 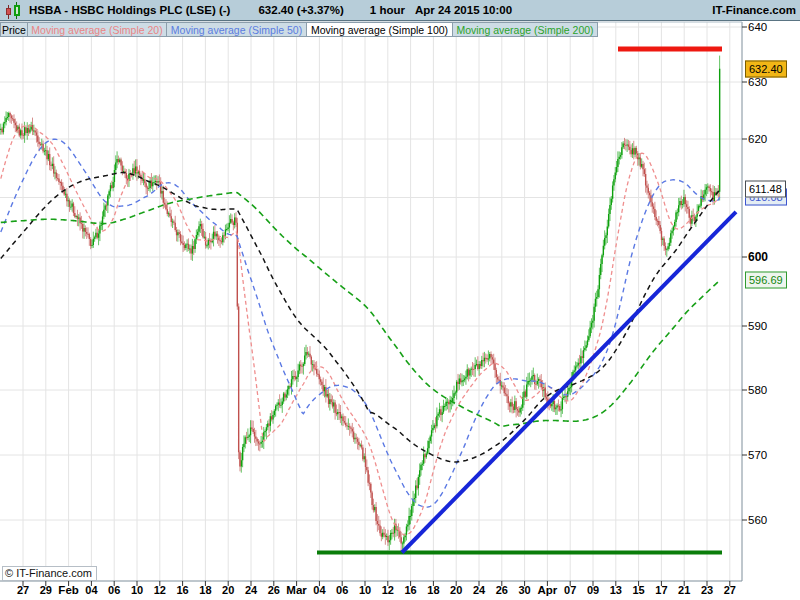 What do you see at coordinates (616, 590) in the screenshot?
I see `x-tick-13-26: 13` at bounding box center [616, 590].